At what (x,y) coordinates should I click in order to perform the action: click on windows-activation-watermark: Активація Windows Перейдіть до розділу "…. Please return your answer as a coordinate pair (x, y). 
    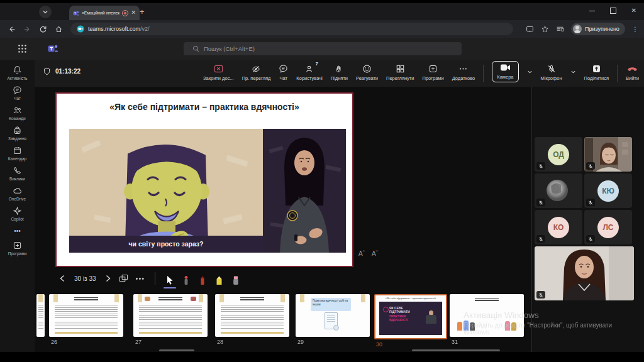
    Looking at the image, I should click on (538, 323).